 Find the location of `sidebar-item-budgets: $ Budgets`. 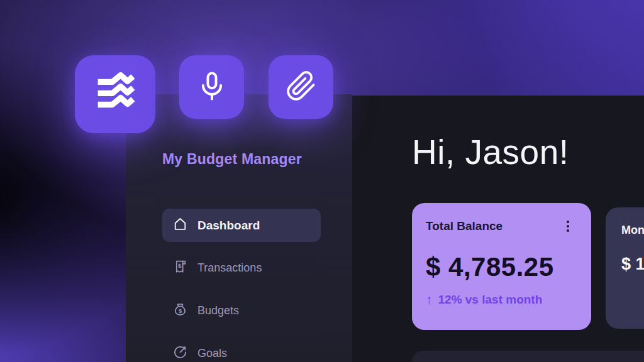

sidebar-item-budgets: $ Budgets is located at coordinates (242, 310).